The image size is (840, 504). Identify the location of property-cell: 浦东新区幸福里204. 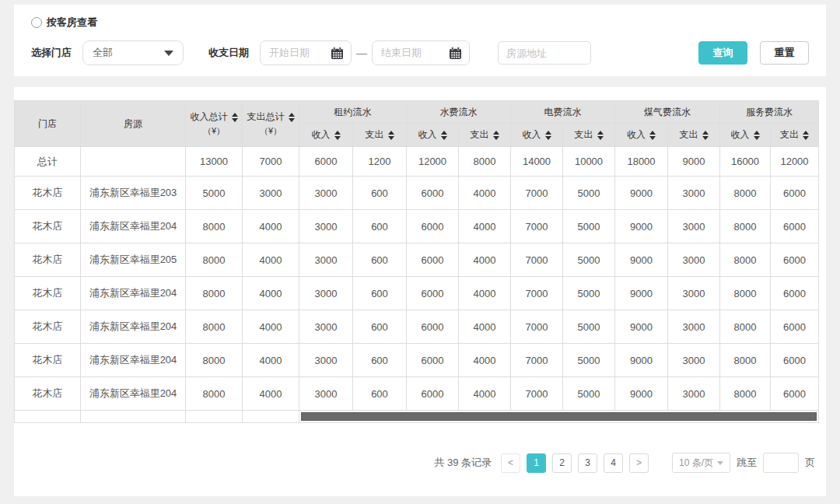
(134, 361).